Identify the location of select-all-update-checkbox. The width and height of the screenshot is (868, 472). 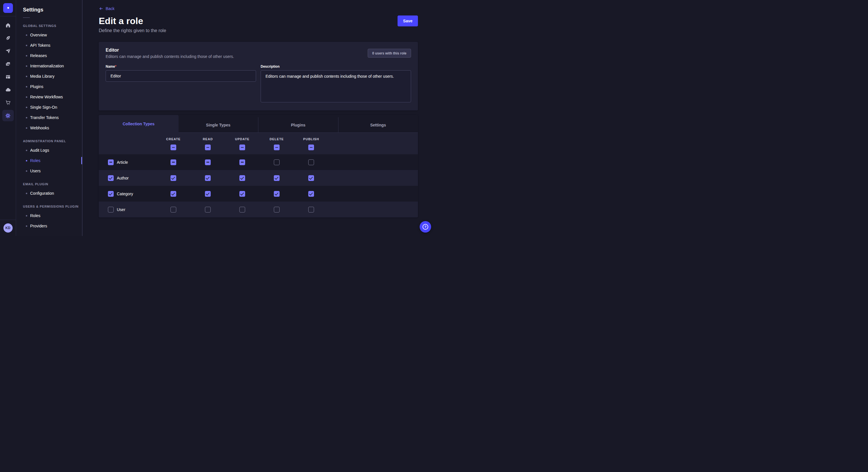
(242, 147).